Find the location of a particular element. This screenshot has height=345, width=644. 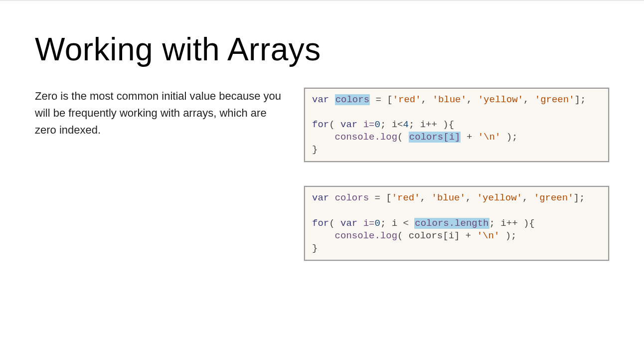

punct: ( colors[i] + is located at coordinates (437, 236).